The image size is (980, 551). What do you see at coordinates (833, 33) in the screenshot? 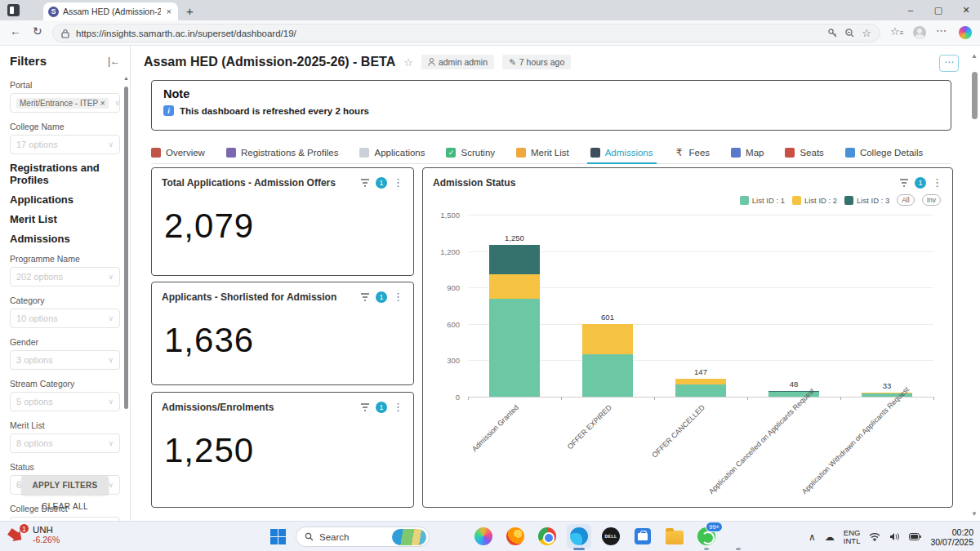
I see `password-key-icon` at bounding box center [833, 33].